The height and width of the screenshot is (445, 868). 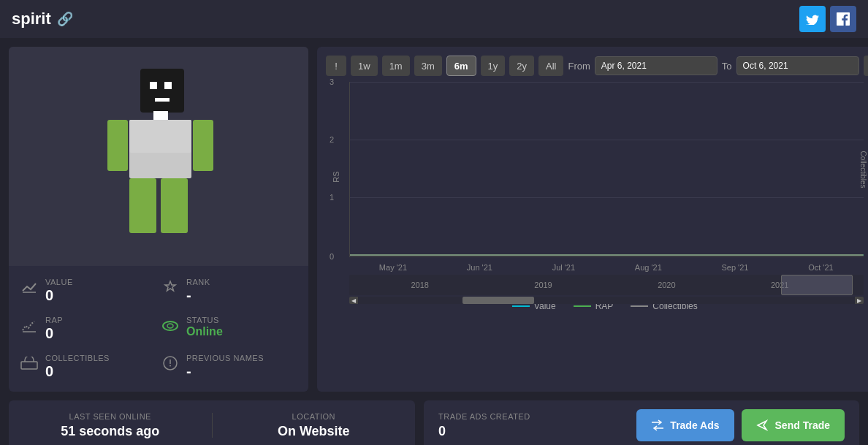 What do you see at coordinates (843, 19) in the screenshot?
I see `facebook-button` at bounding box center [843, 19].